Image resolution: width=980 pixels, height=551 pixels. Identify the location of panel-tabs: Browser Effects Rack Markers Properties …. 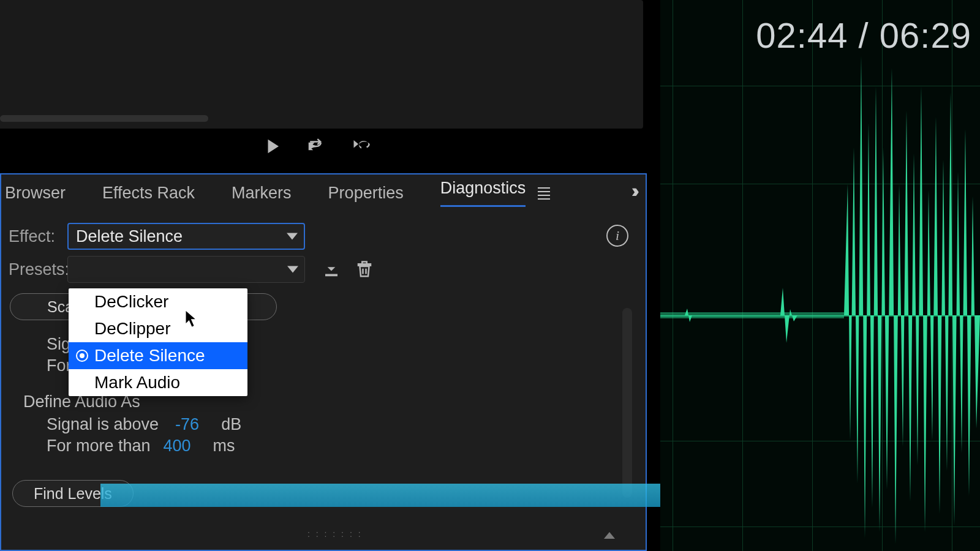
(325, 193).